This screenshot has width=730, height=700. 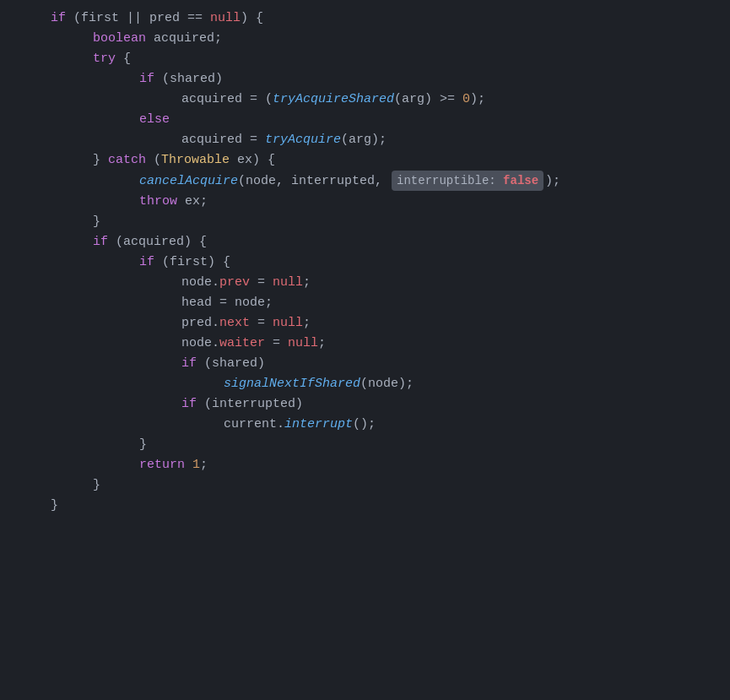 I want to click on keyword: else, so click(x=154, y=120).